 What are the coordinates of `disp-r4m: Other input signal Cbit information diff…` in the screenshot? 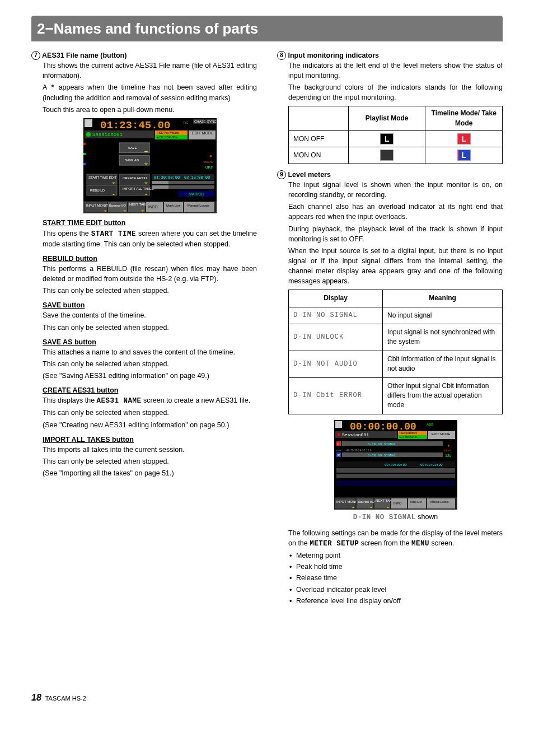 It's located at (443, 395).